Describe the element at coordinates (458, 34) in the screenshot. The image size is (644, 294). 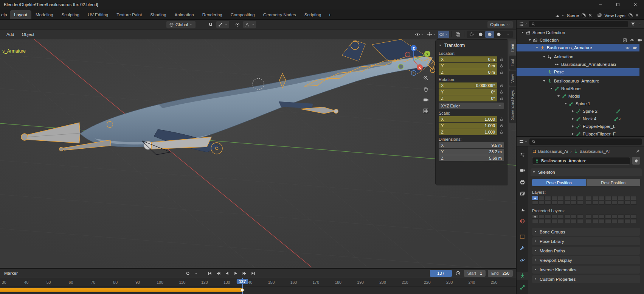
I see `xray-toggle` at that location.